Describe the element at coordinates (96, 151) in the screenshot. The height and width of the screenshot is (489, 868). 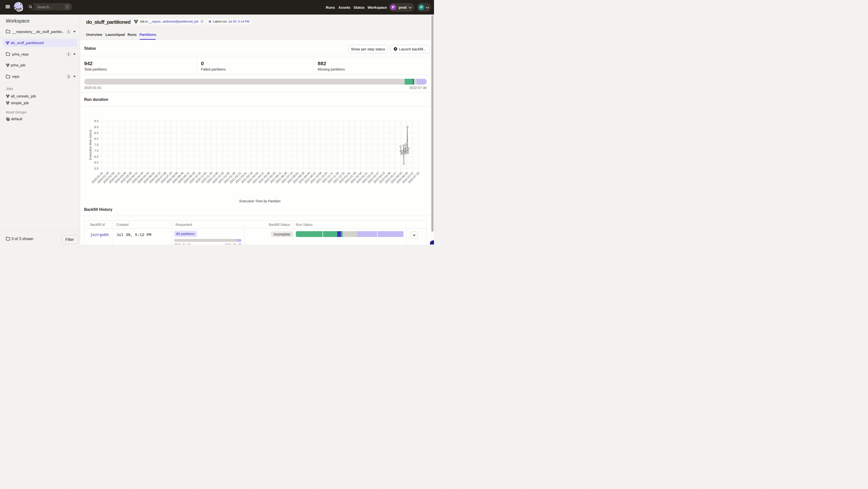
I see `svg-text: 7.0` at that location.